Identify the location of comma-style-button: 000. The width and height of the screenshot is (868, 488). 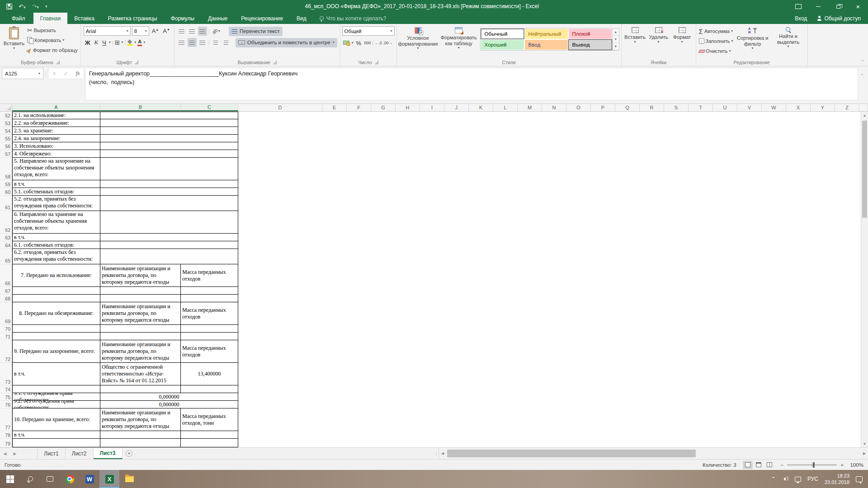
(367, 43).